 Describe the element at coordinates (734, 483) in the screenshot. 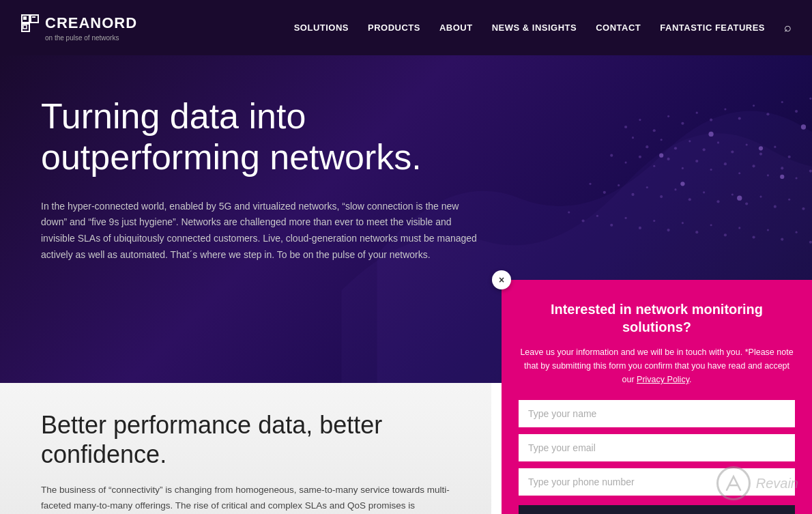

I see `watermark-icon` at that location.